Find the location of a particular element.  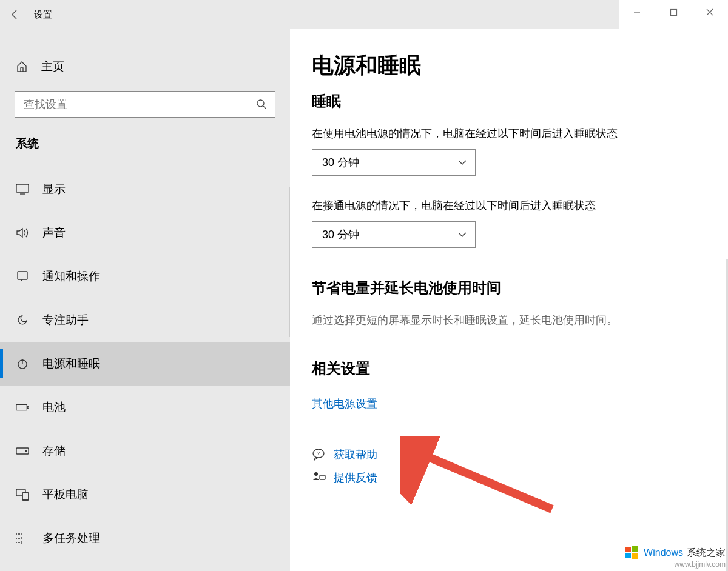

nav-item-multitask: 多任务处理 is located at coordinates (145, 538).